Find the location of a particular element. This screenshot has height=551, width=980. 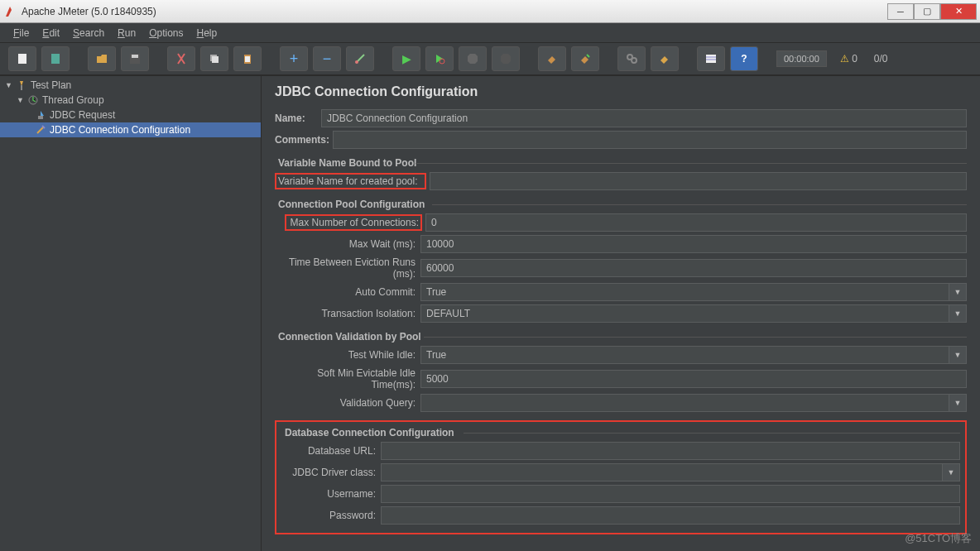

threadgroup-icon is located at coordinates (33, 100).